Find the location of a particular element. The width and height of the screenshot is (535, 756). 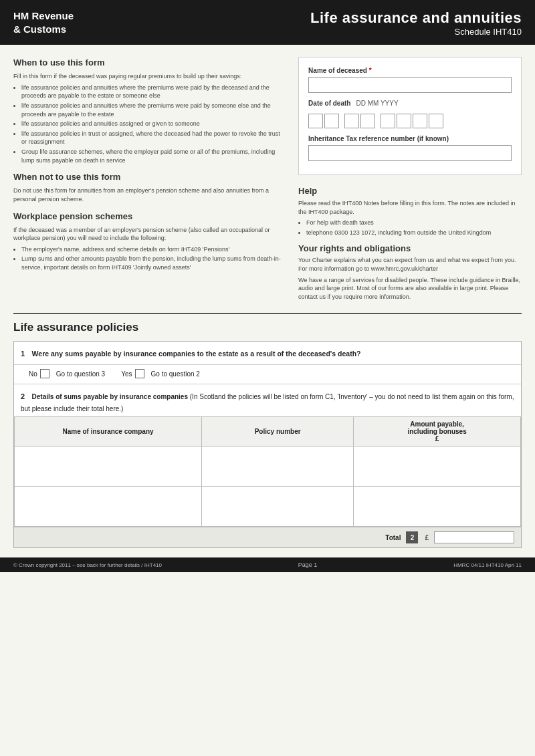

access-text-2: We have a range of services for disabled… is located at coordinates (410, 289).